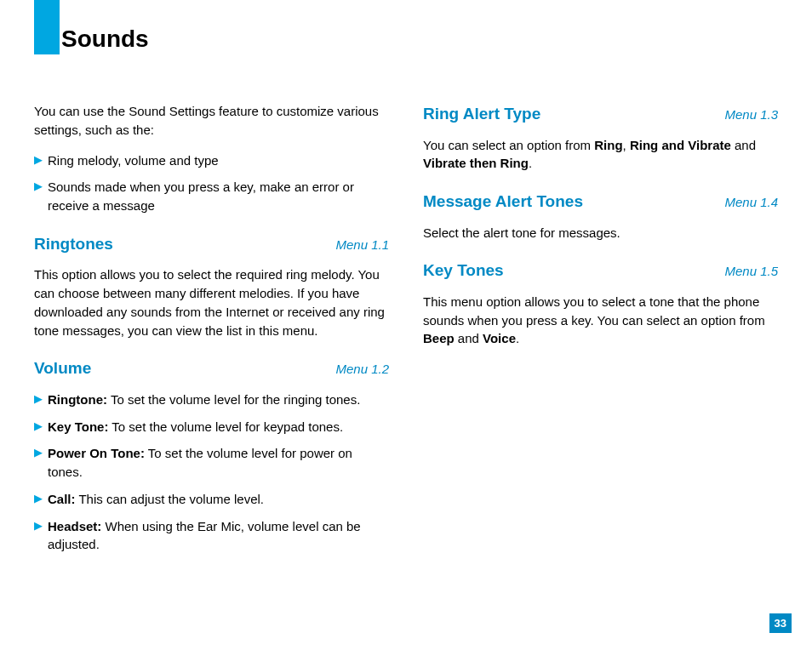  Describe the element at coordinates (211, 121) in the screenshot. I see `intro-text: You can use the Sound Settings feature t…` at that location.